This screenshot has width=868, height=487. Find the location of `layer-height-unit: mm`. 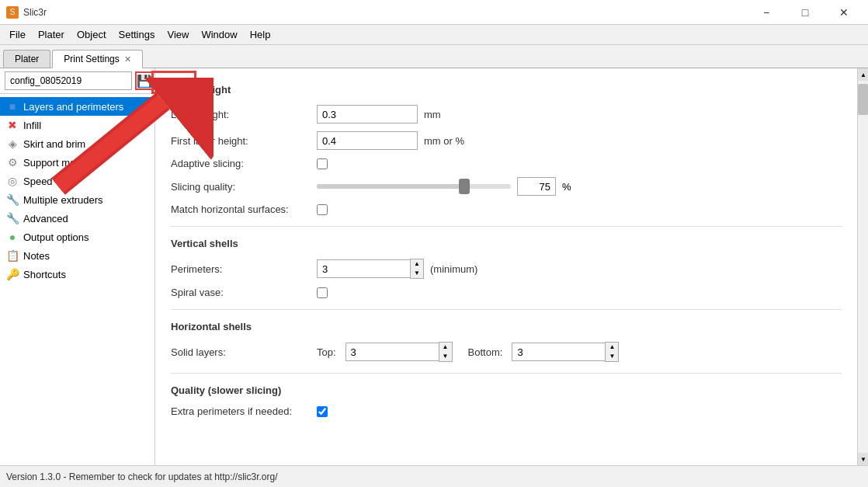

layer-height-unit: mm is located at coordinates (432, 115).